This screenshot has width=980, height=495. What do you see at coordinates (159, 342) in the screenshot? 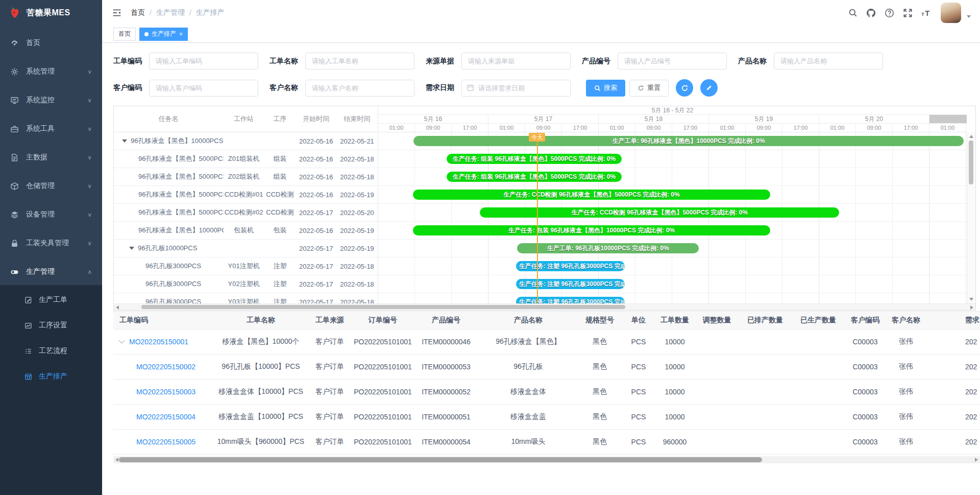
I see `work-order-link: MO202205150001` at bounding box center [159, 342].